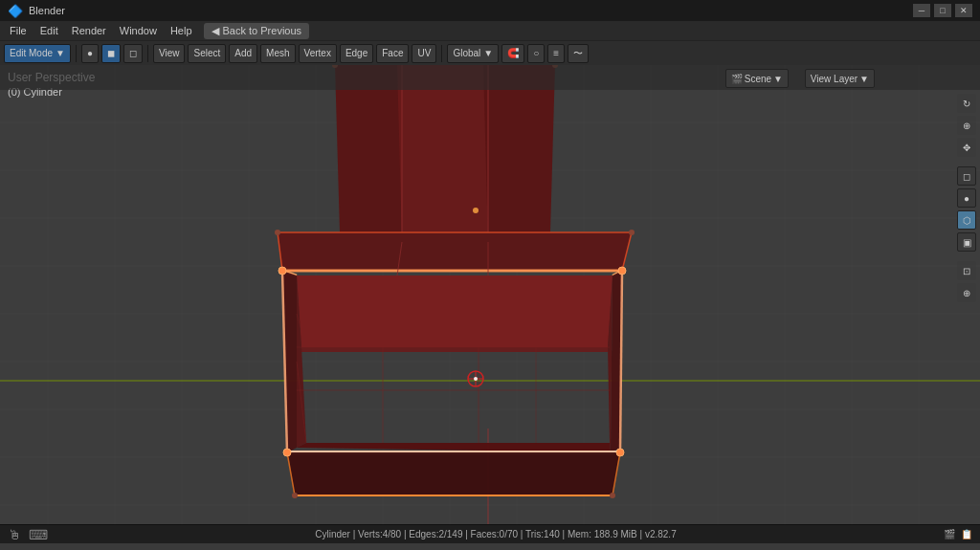  I want to click on render-shading-btn: ▣, so click(967, 242).